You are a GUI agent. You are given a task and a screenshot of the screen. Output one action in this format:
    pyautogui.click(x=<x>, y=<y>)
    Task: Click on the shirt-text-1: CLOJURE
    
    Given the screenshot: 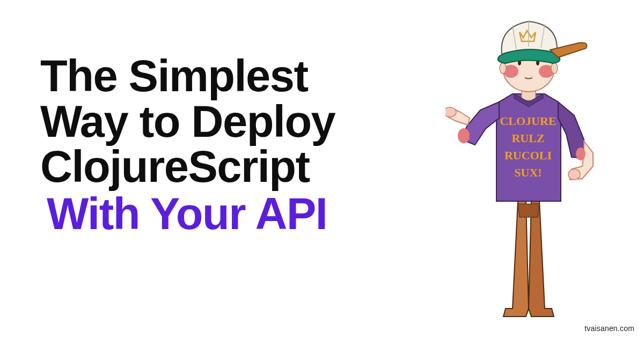 What is the action you would take?
    pyautogui.click(x=528, y=121)
    